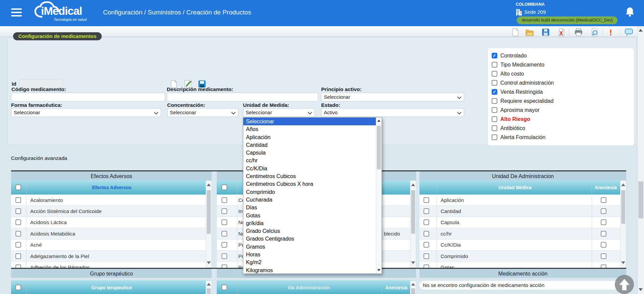  What do you see at coordinates (112, 288) in the screenshot?
I see `grupo-terapeutico-column-title: Grupo terapeutico` at bounding box center [112, 288].